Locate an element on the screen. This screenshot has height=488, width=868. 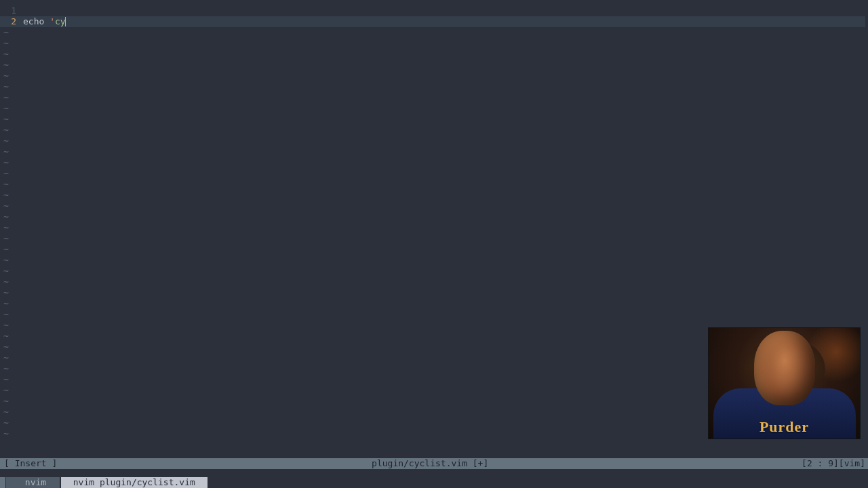
vim-statusline: [ Insert ] plugin/cyclist.vim [+] [2 : 9… is located at coordinates (434, 464).